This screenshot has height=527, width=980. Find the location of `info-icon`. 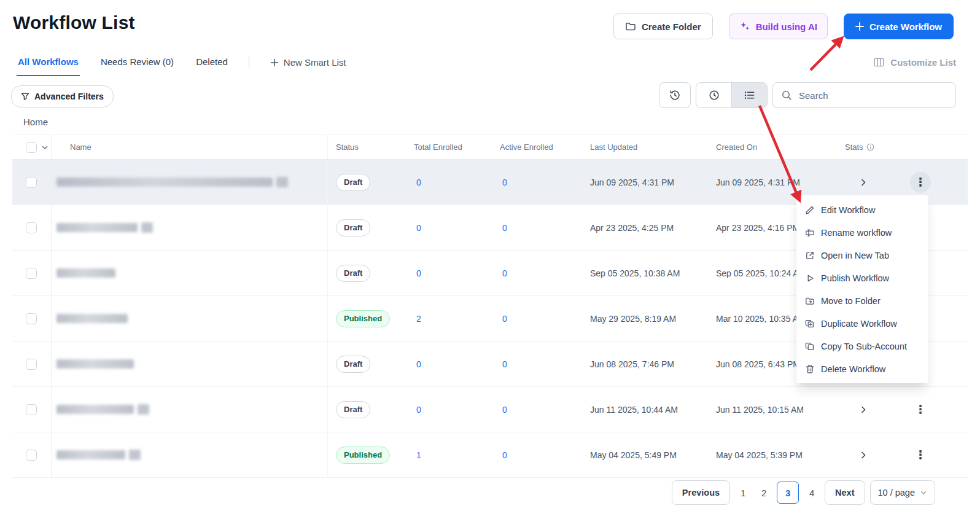

info-icon is located at coordinates (871, 147).